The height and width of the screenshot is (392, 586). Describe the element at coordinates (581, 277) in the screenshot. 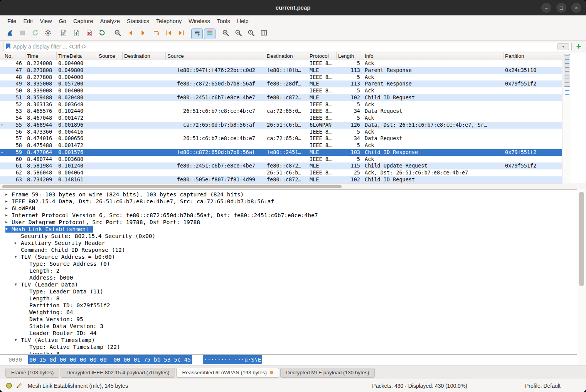

I see `details-vertical-scrollbar` at that location.